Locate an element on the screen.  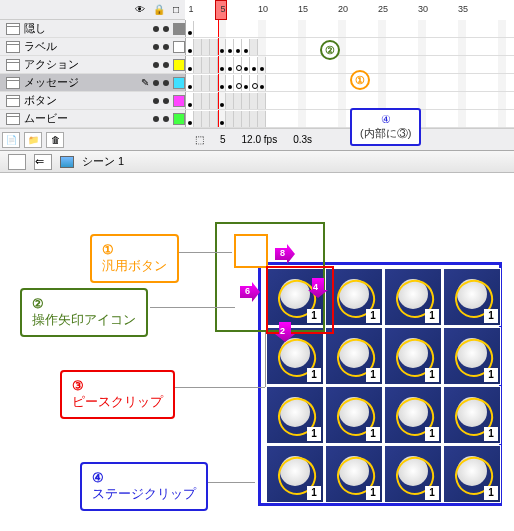
onion-skin-icon: ⬚ is located at coordinates (200, 140).